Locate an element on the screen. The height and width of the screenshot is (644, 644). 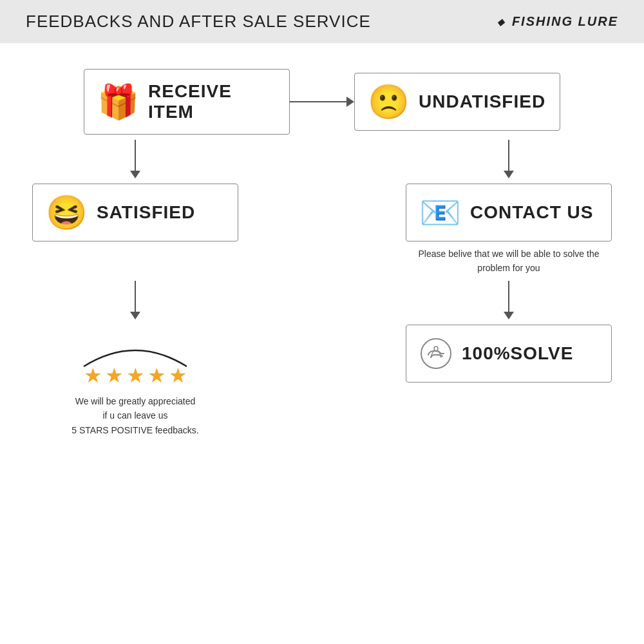
top-flow-row: 🎁 RECEIVE ITEM 🙁 UNDATISFIED is located at coordinates (322, 102).